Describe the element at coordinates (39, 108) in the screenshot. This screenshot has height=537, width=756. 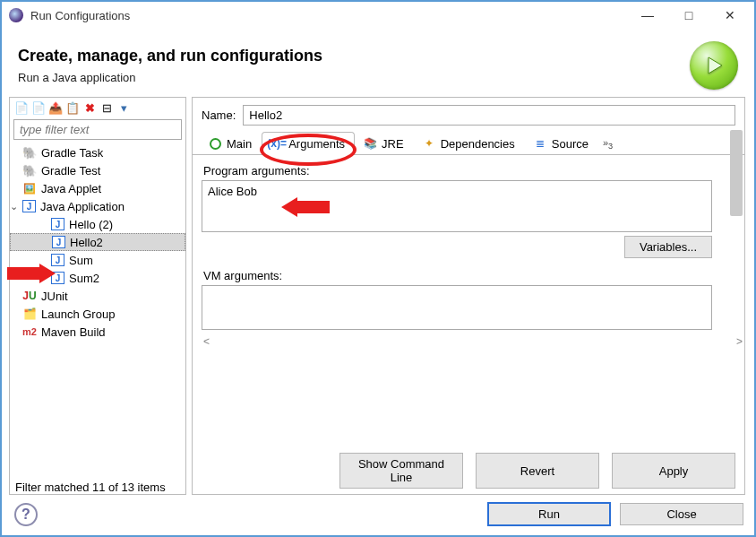
I see `new-proto-icon: 📄` at that location.